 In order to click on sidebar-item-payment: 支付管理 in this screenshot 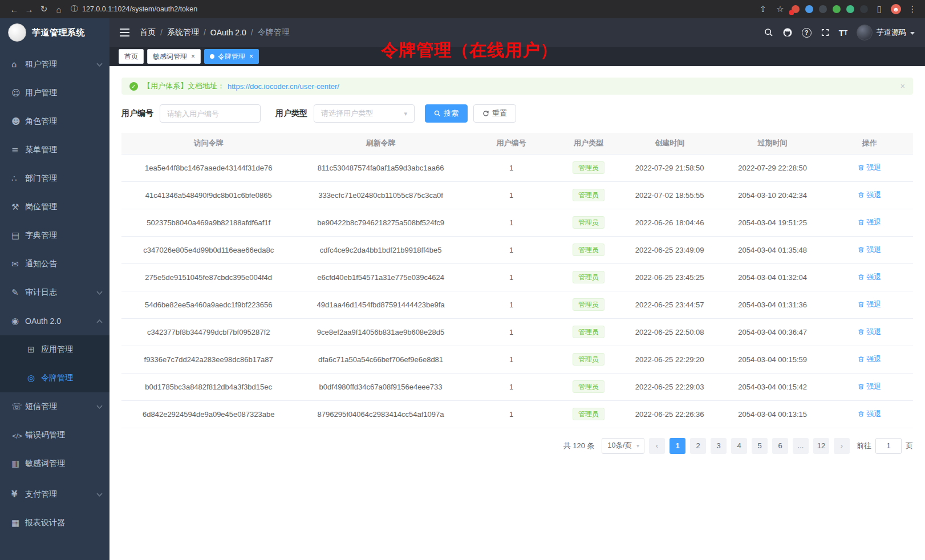, I will do `click(55, 494)`.